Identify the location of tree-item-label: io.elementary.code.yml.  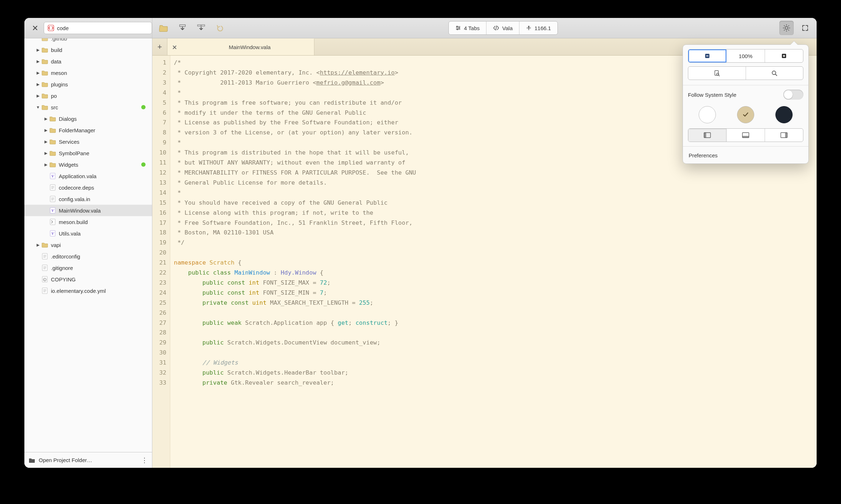
(78, 291).